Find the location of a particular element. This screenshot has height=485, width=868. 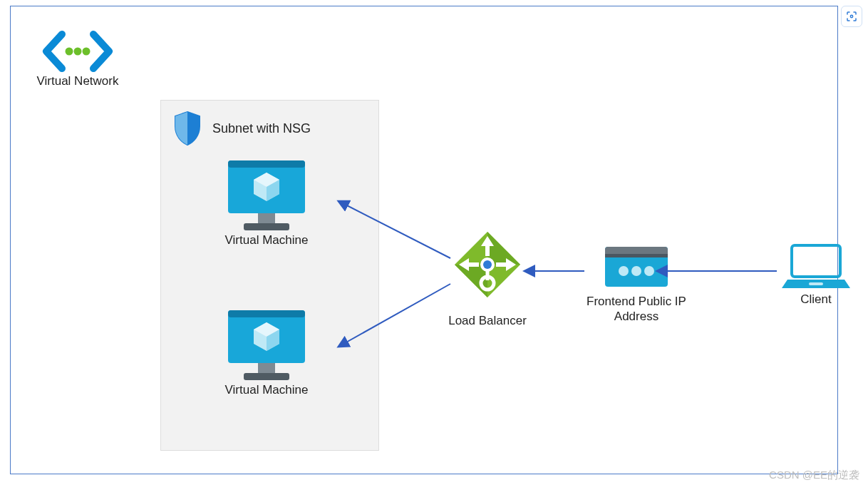

client-label: Client is located at coordinates (815, 300).